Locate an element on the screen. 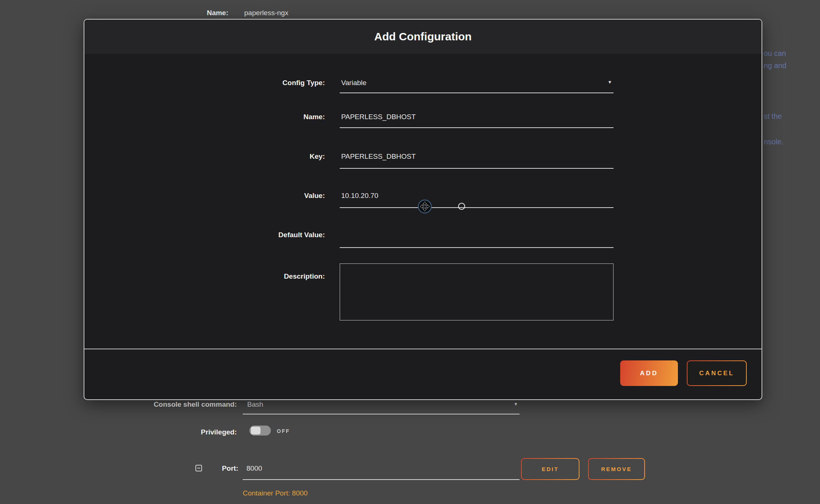  config-type-underline is located at coordinates (477, 93).